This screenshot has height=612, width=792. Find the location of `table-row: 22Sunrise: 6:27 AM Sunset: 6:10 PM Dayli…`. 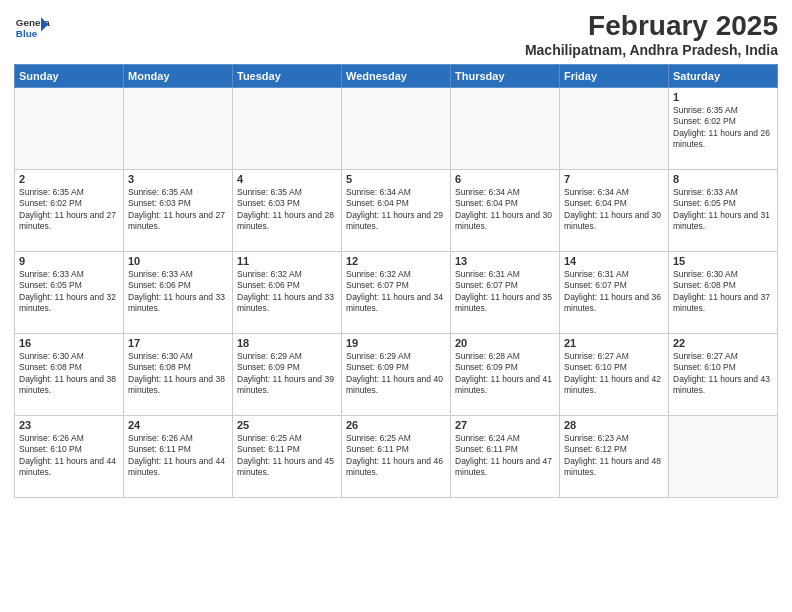

table-row: 22Sunrise: 6:27 AM Sunset: 6:10 PM Dayli… is located at coordinates (724, 375).